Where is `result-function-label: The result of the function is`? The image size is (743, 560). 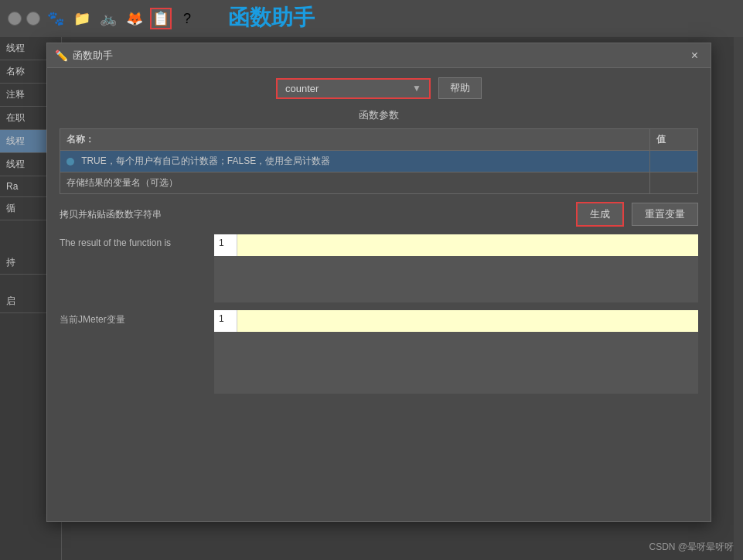 result-function-label: The result of the function is is located at coordinates (137, 241).